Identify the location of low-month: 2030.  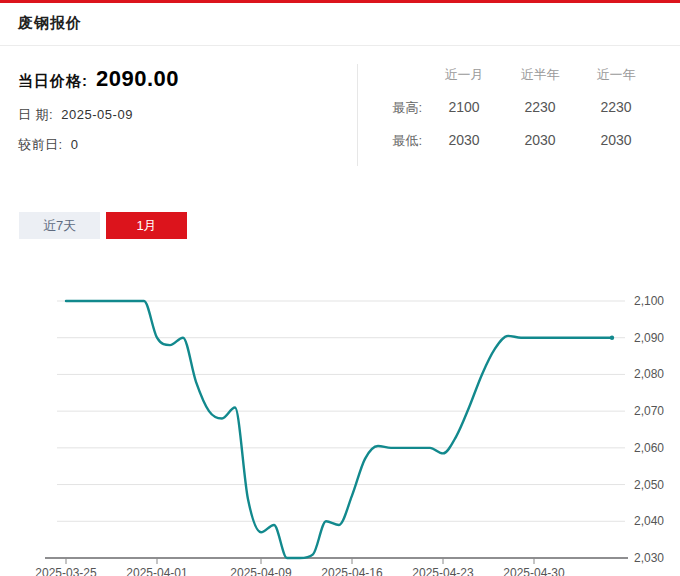
(464, 141).